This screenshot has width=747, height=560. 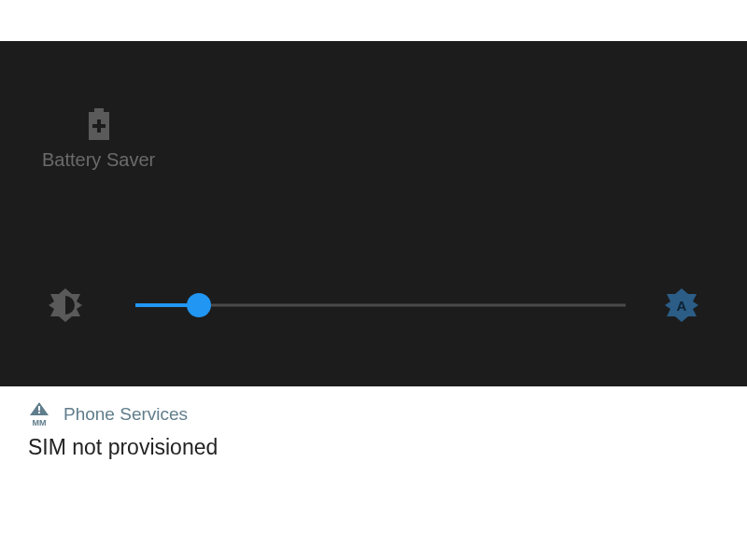 I want to click on brightness-row: A, so click(x=374, y=305).